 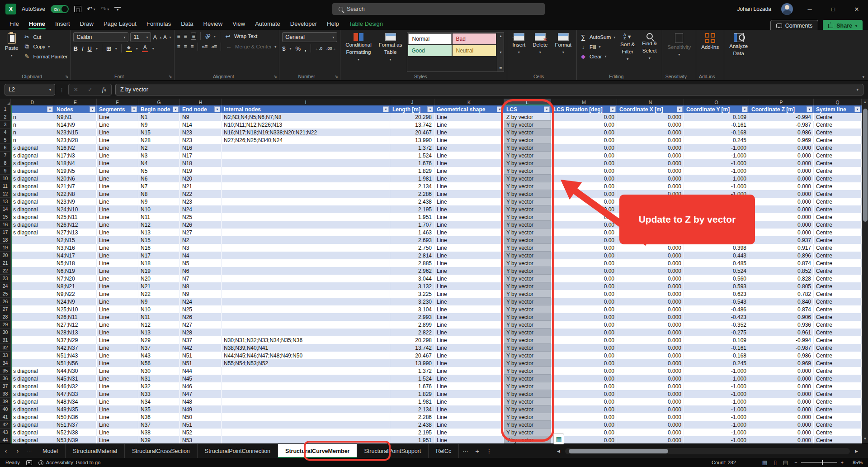 I want to click on vertical-scroll-thumb, so click(x=865, y=165).